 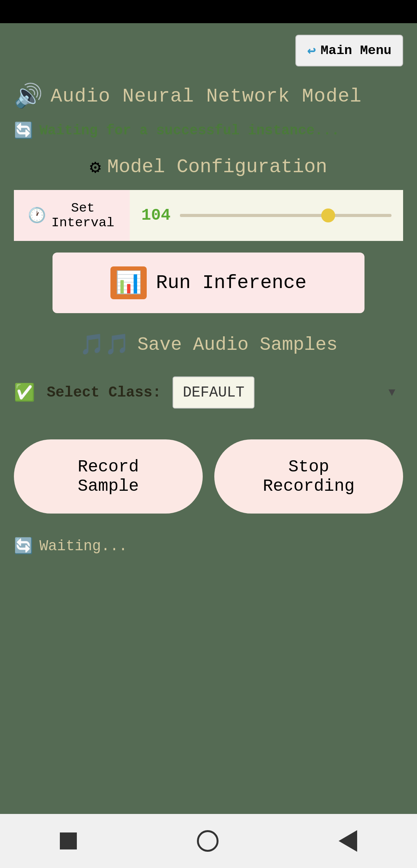 I want to click on class-select: DEFAULT CLASS_A CLASS_B, so click(x=214, y=392).